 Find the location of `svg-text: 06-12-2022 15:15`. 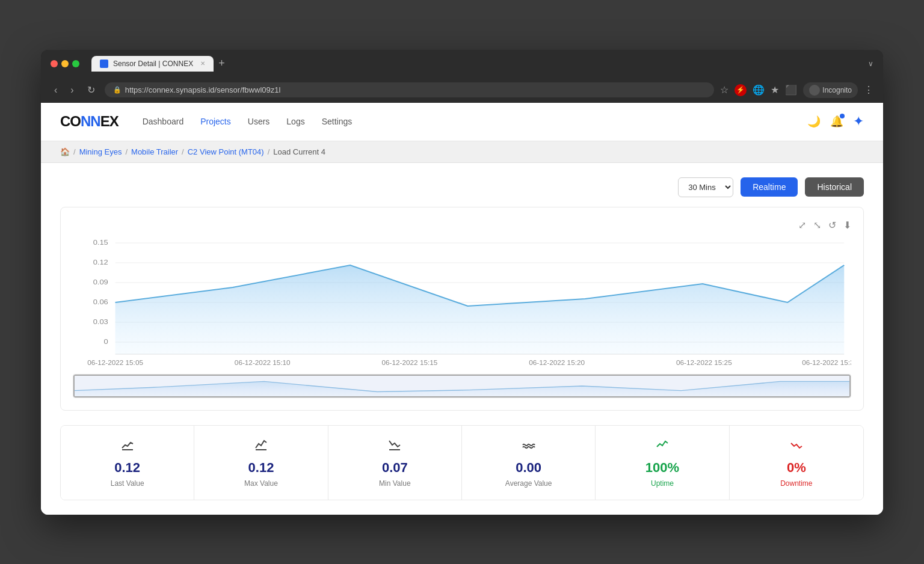

svg-text: 06-12-2022 15:15 is located at coordinates (410, 362).